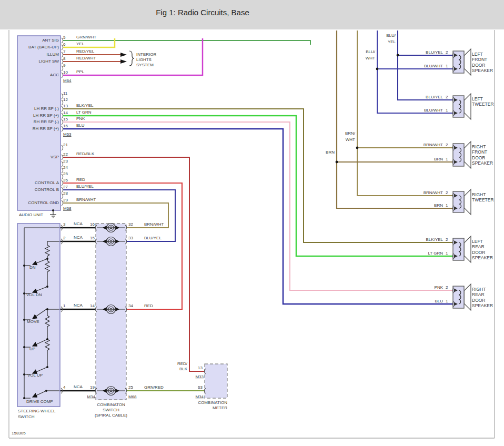 The width and height of the screenshot is (504, 446). I want to click on pin-name: CONTROL GND, so click(43, 203).